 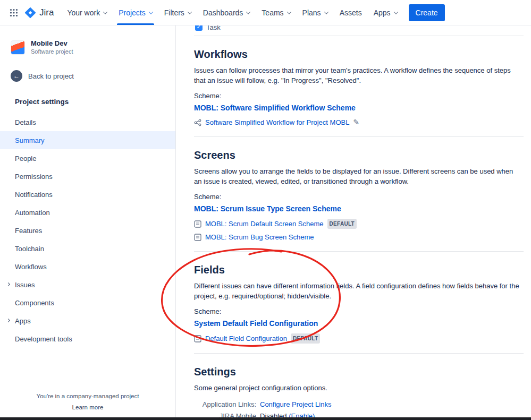 I want to click on field-configuration-scheme-link: System Default Field Configuration, so click(x=256, y=323).